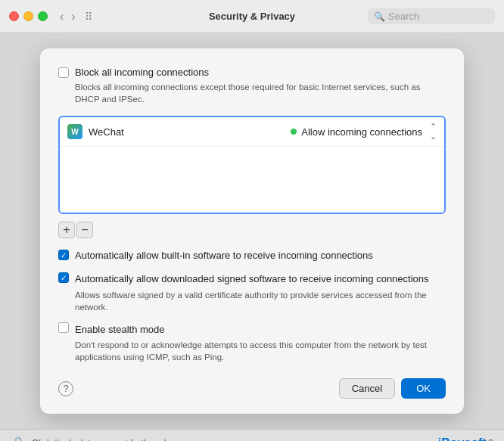 Image resolution: width=504 pixels, height=441 pixels. Describe the element at coordinates (252, 343) in the screenshot. I see `stealth-mode-row: Enable stealth mode Don't respond to or …` at that location.